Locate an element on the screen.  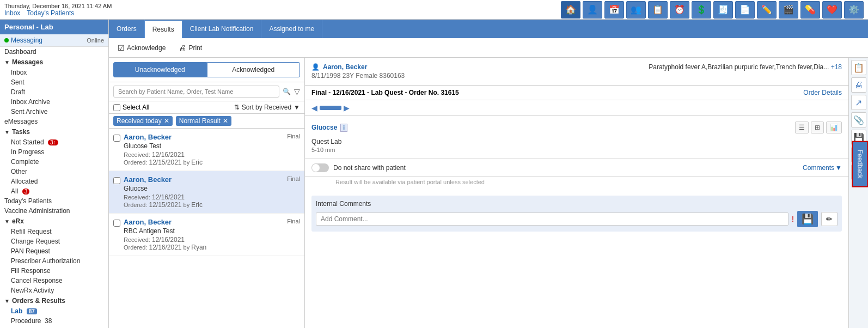
comment-input is located at coordinates (552, 219).